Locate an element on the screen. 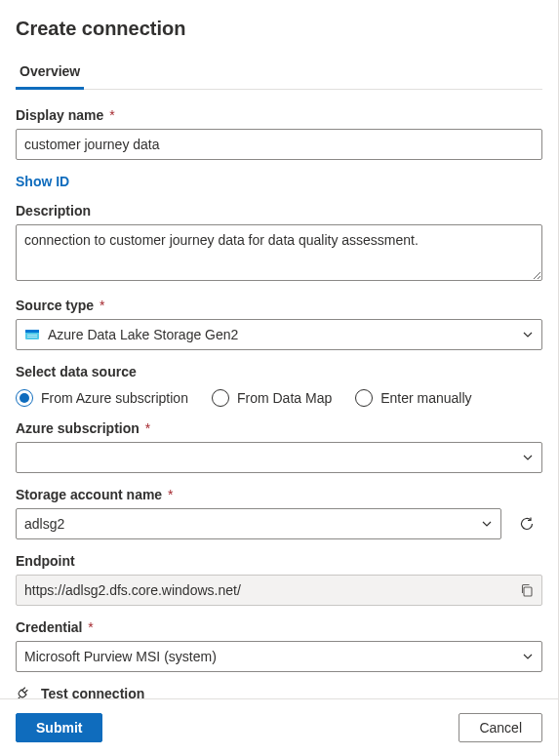 The width and height of the screenshot is (559, 756). endpoint-readonly: https://adlsg2.dfs.core.windows.net/ is located at coordinates (279, 590).